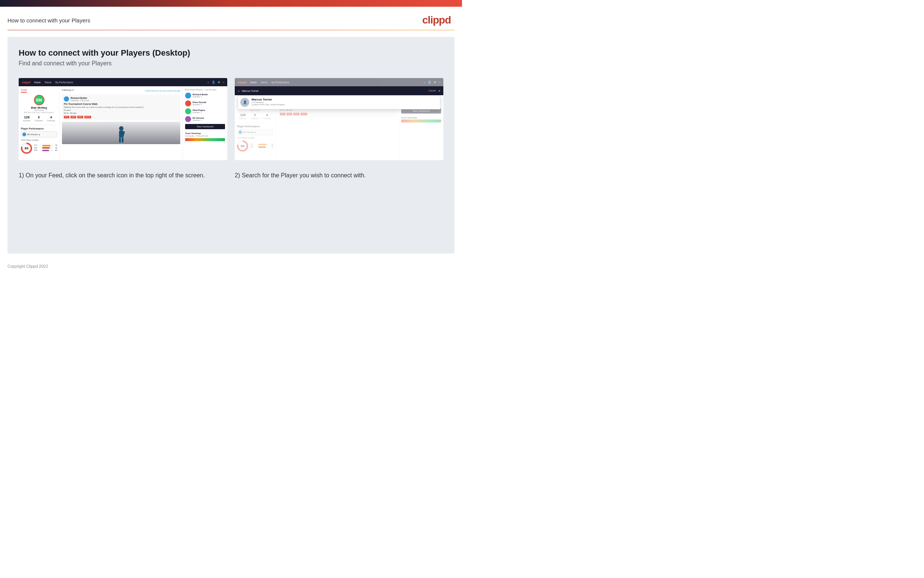 This screenshot has width=924, height=578. I want to click on caption-1: 1) On your Feed, click on the search ico…, so click(123, 175).